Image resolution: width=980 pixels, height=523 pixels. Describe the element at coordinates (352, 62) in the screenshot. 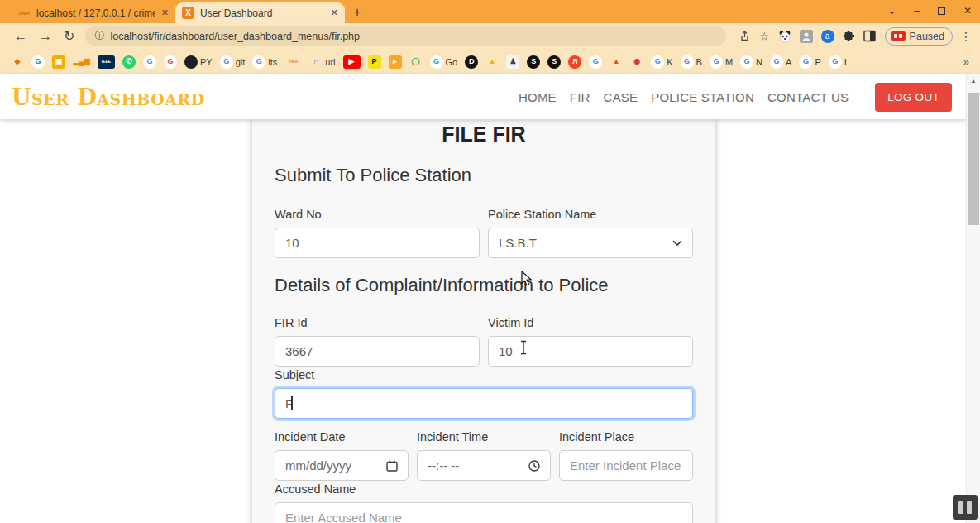

I see `youtube-icon: ▶` at that location.